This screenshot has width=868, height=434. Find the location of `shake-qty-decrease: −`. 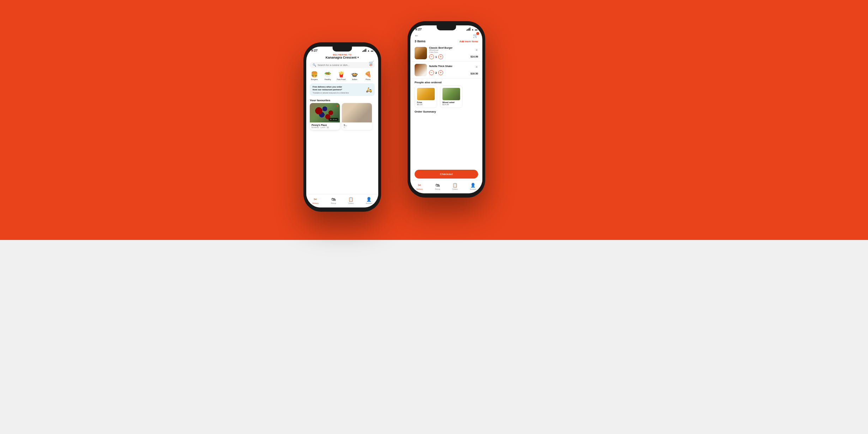

shake-qty-decrease: − is located at coordinates (432, 73).